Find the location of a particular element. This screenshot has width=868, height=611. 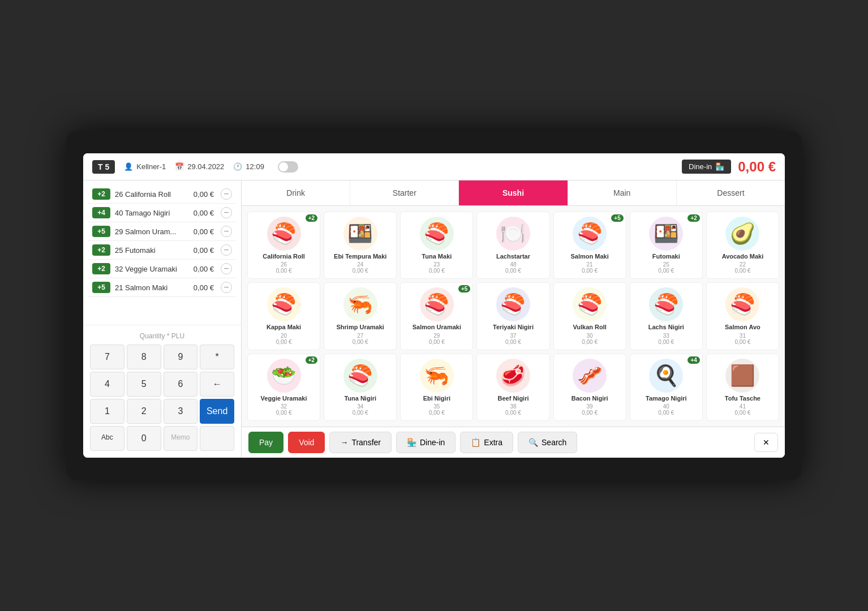

menu-item: +4 🍳 Tamago Nigiri 40 0,00 € is located at coordinates (667, 387).